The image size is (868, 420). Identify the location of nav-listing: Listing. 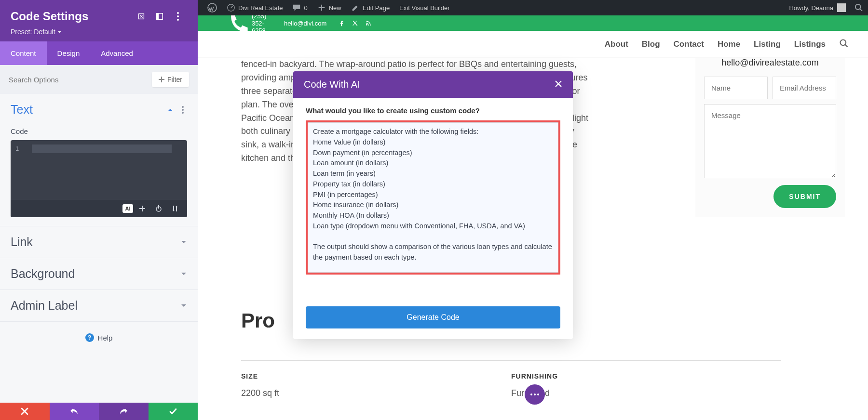
(767, 44).